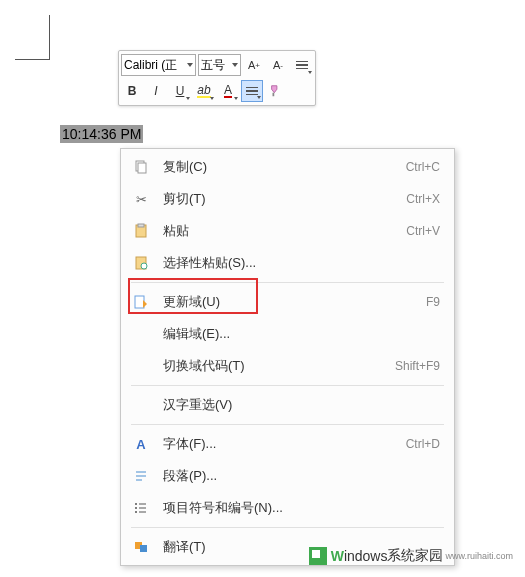  What do you see at coordinates (302, 476) in the screenshot?
I see `menu-label: 段落(P)...` at bounding box center [302, 476].